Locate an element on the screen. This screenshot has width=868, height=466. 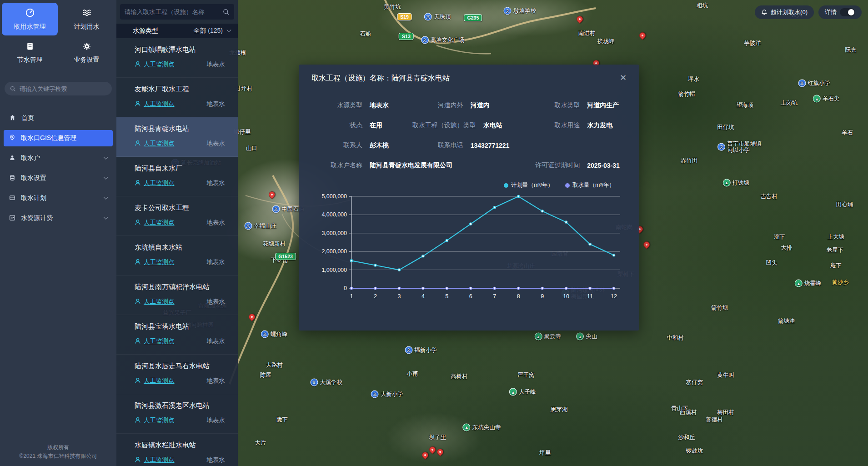
field-value: 彭木桃 is located at coordinates (379, 145).